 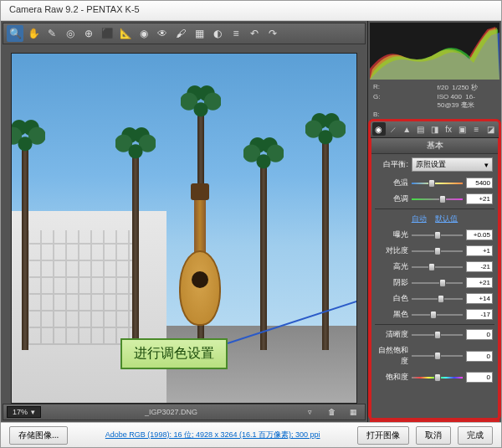 What do you see at coordinates (435, 100) in the screenshot?
I see `image-metadata: R:f/20 1/250 秒 G:ISO 400 16-50@39 毫米 B:` at bounding box center [435, 100].